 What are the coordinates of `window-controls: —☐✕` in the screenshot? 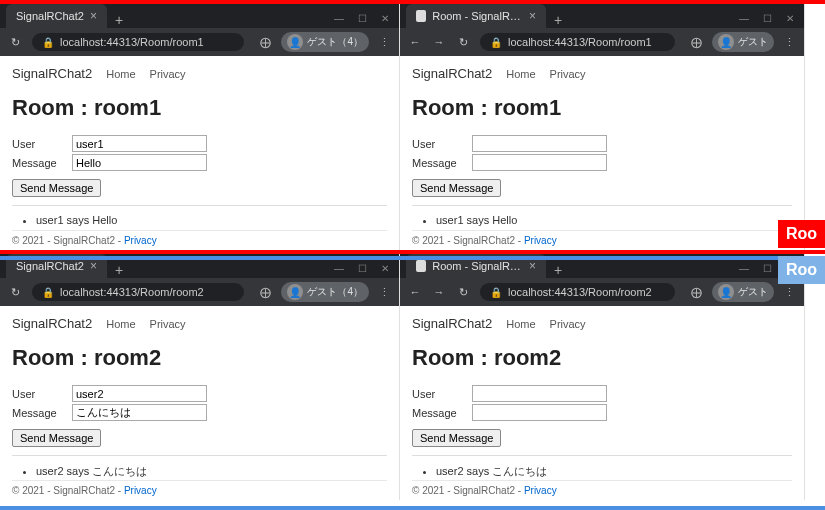 It's located at (366, 20).